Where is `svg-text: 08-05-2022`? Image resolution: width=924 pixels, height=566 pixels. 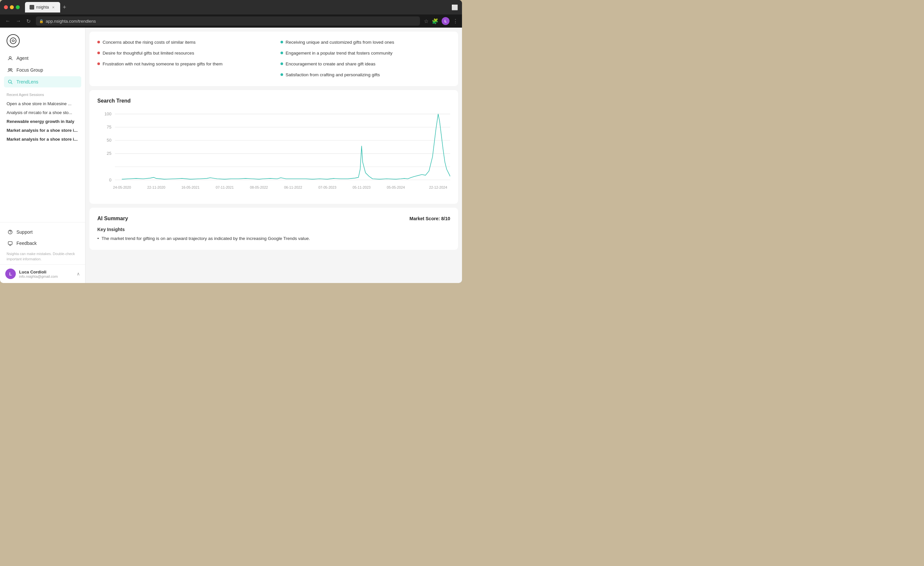
svg-text: 08-05-2022 is located at coordinates (259, 187).